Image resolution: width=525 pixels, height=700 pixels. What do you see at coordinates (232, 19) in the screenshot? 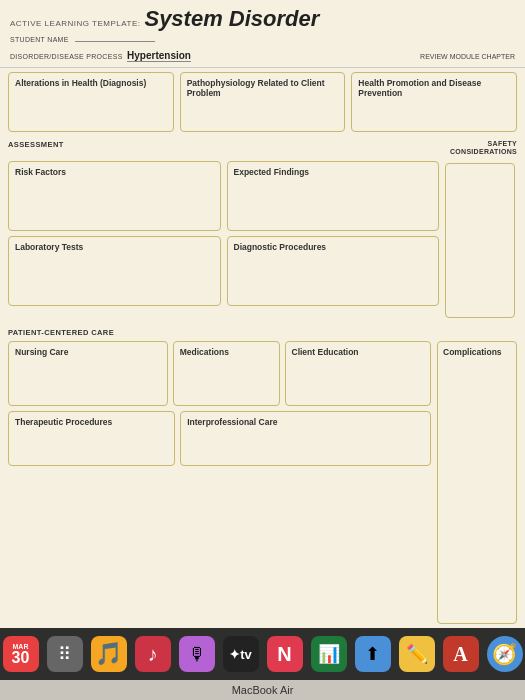
I see `template-title: System Disorder` at bounding box center [232, 19].